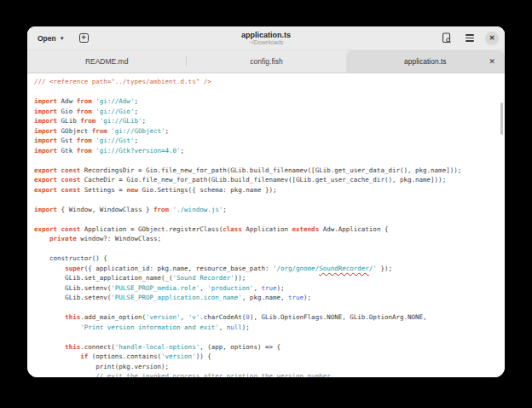  I want to click on document-search-icon, so click(447, 38).